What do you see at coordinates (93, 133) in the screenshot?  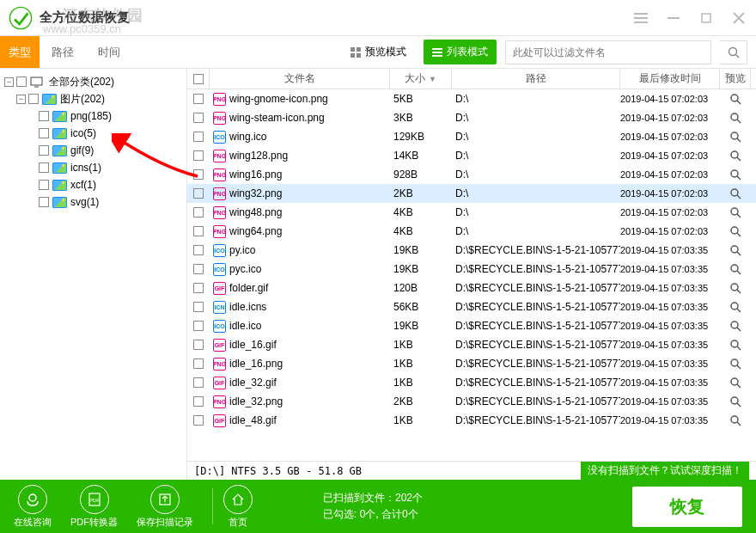 I see `tree-item: ico(5)` at bounding box center [93, 133].